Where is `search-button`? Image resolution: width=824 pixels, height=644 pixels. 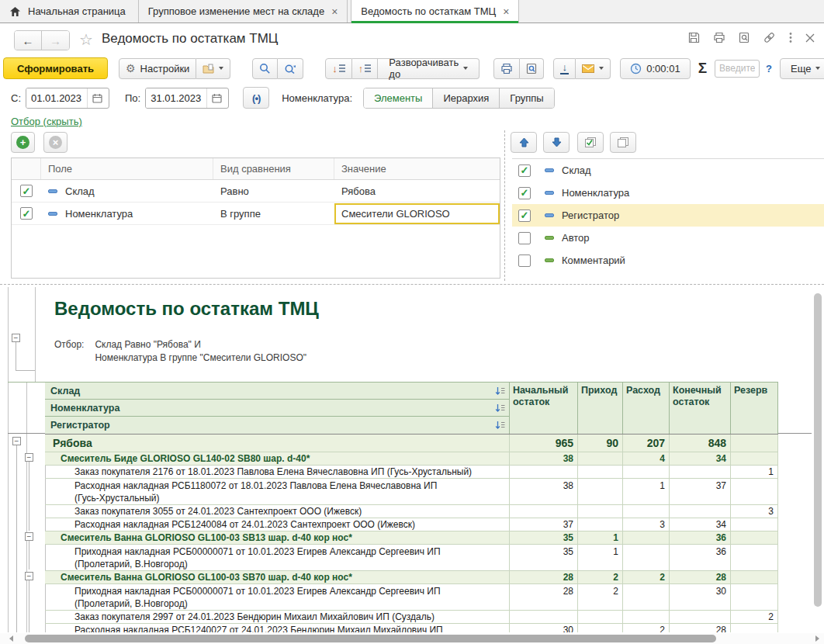
search-button is located at coordinates (265, 68).